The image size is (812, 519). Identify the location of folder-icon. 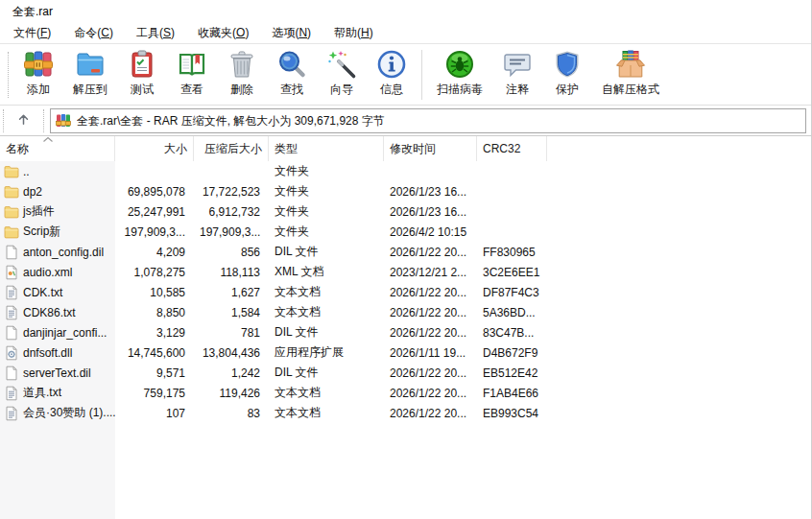
(12, 172).